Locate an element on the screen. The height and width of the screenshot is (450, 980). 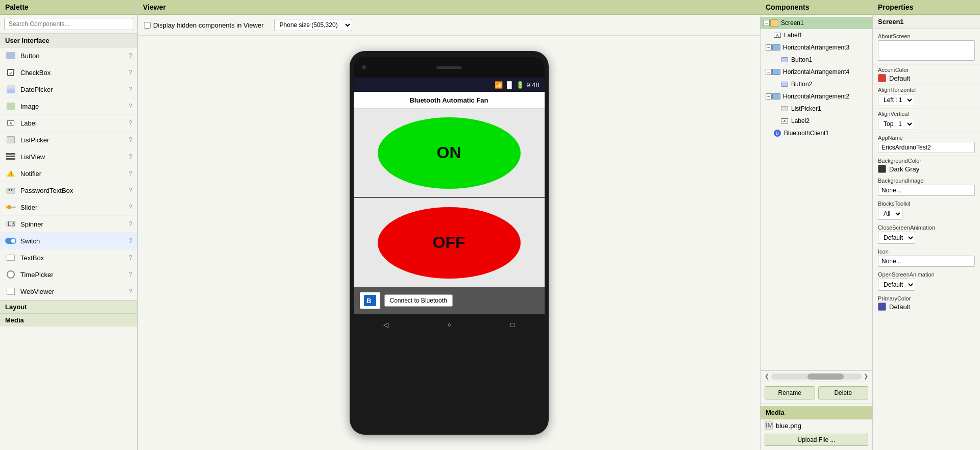
scrollbar-thumb is located at coordinates (826, 377).